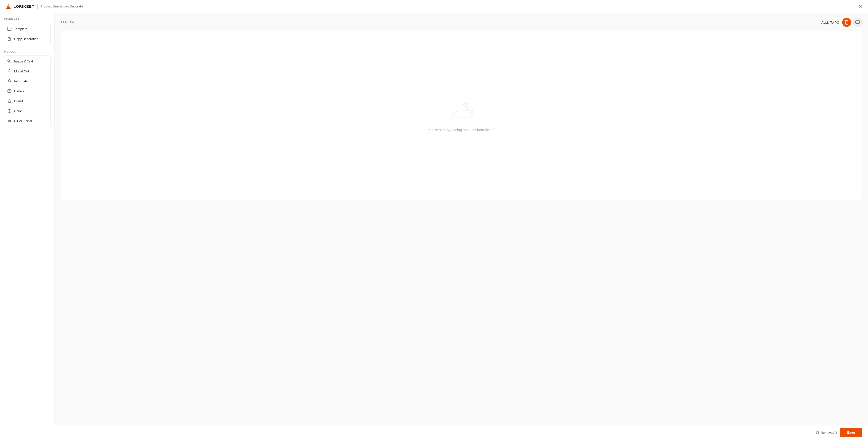 This screenshot has width=868, height=440. What do you see at coordinates (22, 82) in the screenshot?
I see `sidebar-item-information-label: Information` at bounding box center [22, 82].